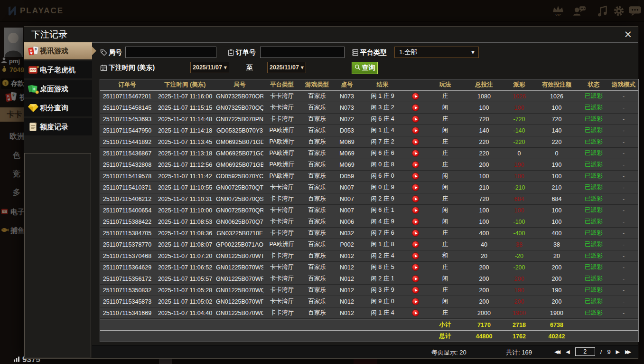 The height and width of the screenshot is (364, 644). I want to click on cell-round: GN00725B070QT, so click(240, 188).